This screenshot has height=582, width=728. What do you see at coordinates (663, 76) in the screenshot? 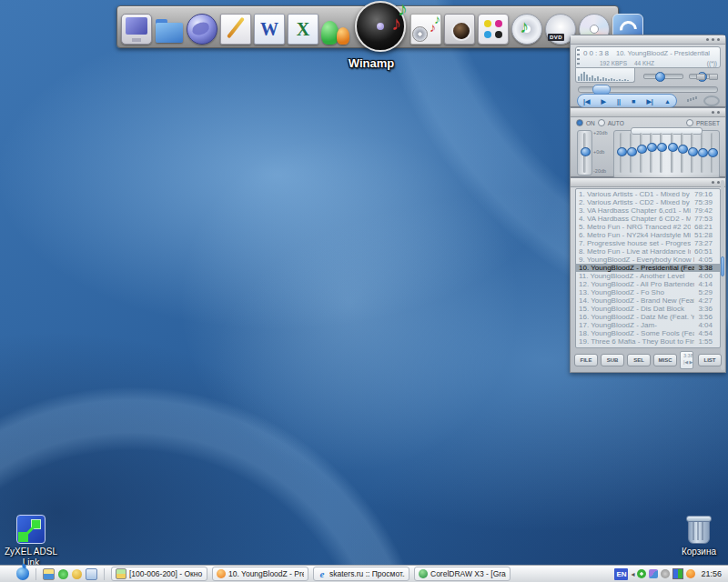
I see `volume-slider` at bounding box center [663, 76].